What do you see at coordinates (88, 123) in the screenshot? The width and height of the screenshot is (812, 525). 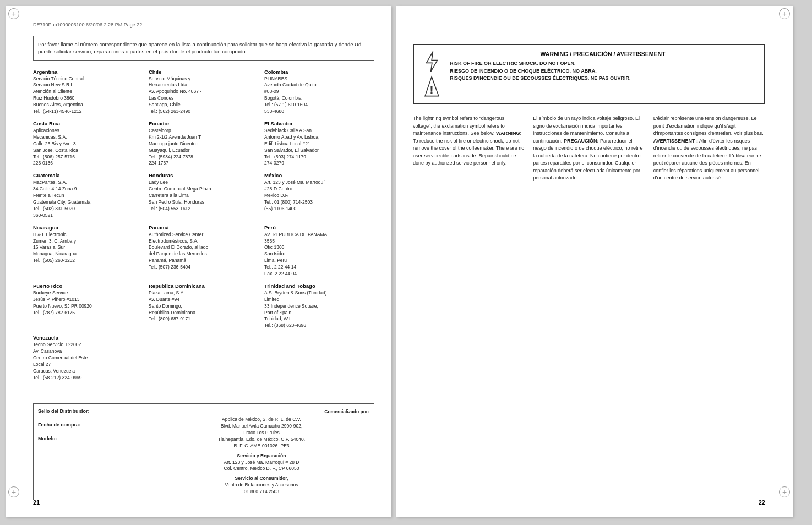 I see `country-name: Costa Rica` at bounding box center [88, 123].